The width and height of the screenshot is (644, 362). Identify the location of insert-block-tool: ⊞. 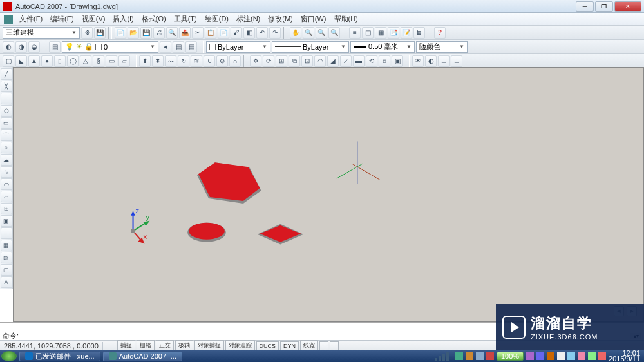
(6, 209).